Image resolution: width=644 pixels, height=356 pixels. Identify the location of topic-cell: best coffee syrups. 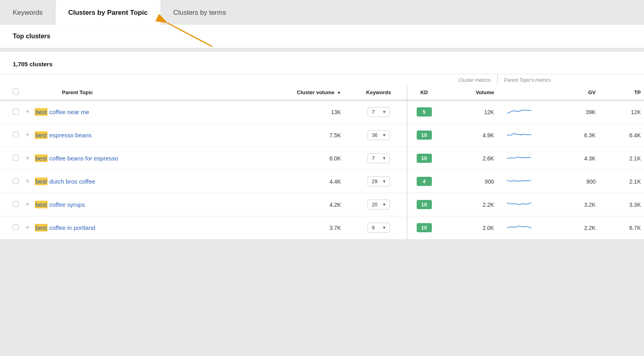
(152, 205).